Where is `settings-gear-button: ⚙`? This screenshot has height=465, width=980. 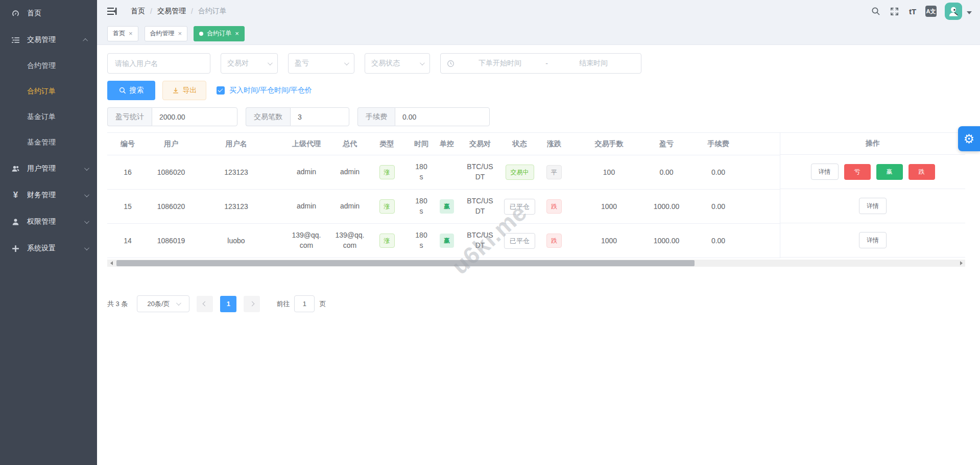
settings-gear-button: ⚙ is located at coordinates (969, 139).